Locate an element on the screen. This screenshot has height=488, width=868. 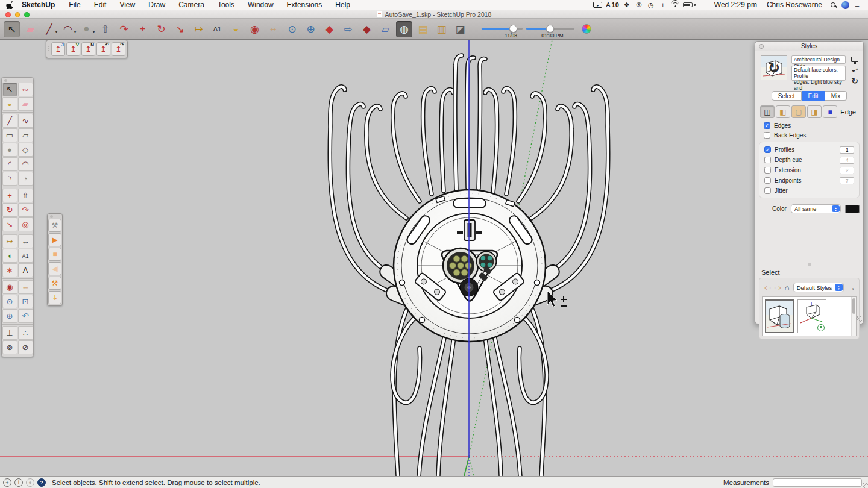
edge-display-edge-icon: ◫ is located at coordinates (767, 112).